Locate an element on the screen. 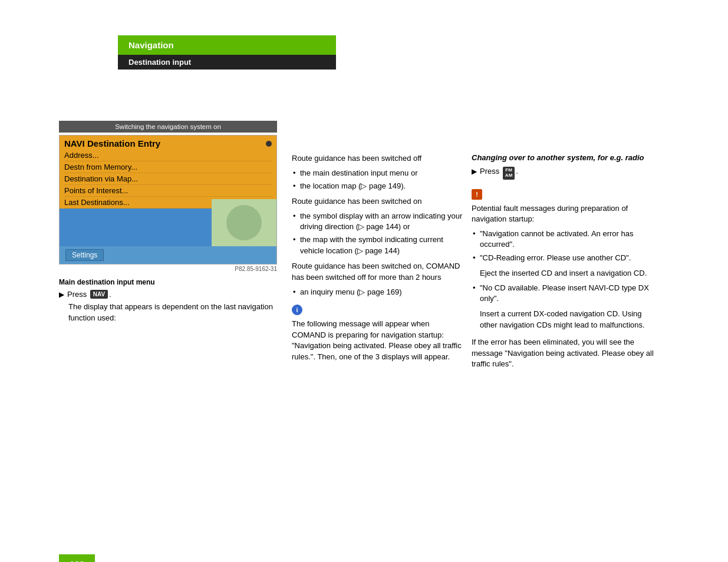 This screenshot has width=728, height=562. warn-bullet-1: "Navigation cannot be activated. An erro… is located at coordinates (566, 239).